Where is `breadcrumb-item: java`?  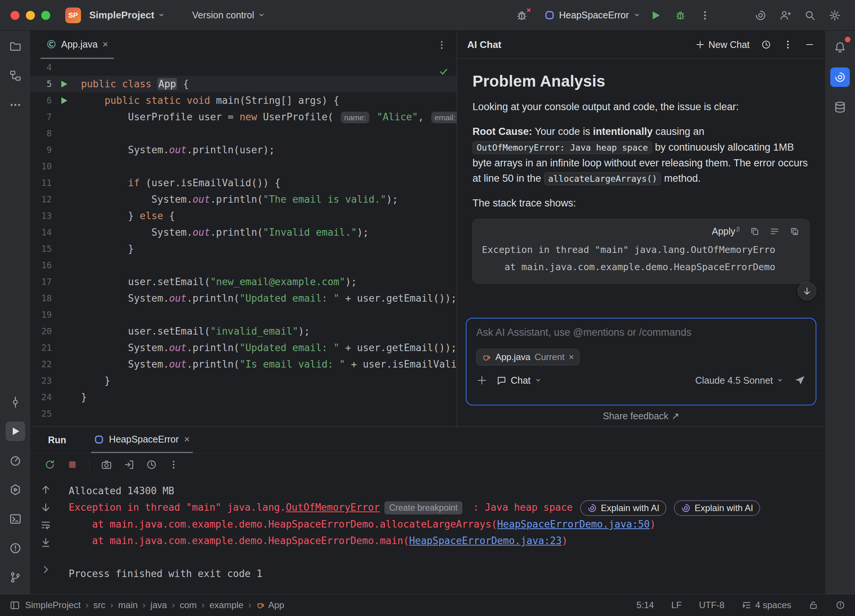 breadcrumb-item: java is located at coordinates (159, 605).